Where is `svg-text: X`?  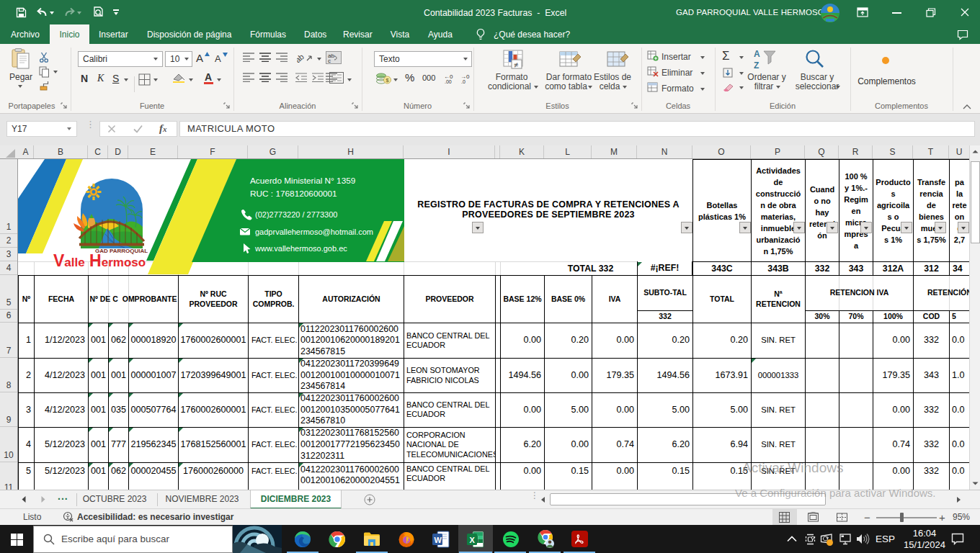
svg-text: X is located at coordinates (473, 540).